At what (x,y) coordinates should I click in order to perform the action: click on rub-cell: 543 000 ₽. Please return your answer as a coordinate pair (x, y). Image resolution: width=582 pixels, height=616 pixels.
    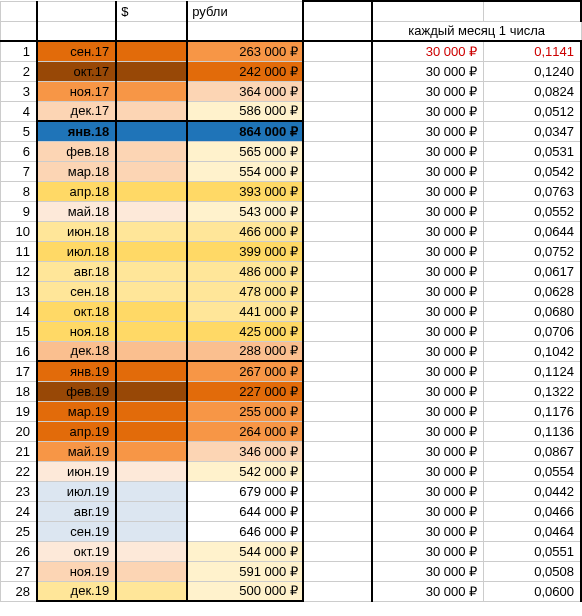
    Looking at the image, I should click on (245, 211).